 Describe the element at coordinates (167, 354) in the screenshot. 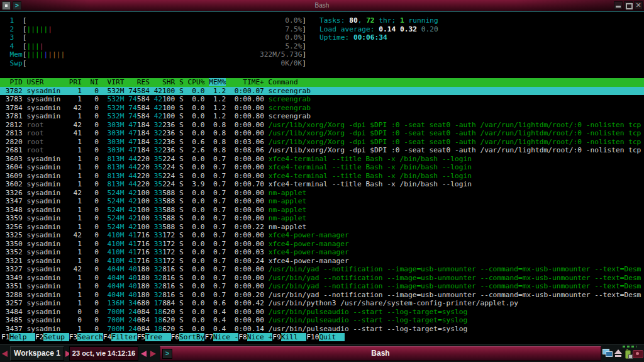

I see `terminal-icon: >` at that location.